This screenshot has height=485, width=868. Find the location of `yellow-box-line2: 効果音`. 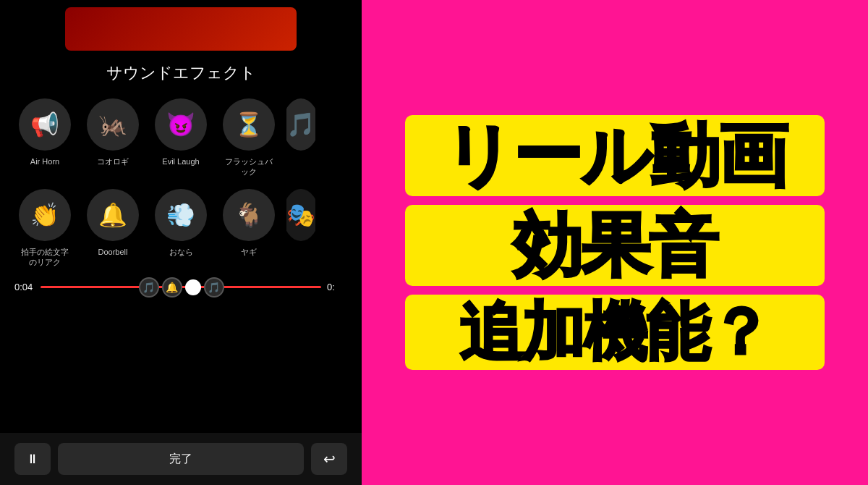

yellow-box-line2: 効果音 is located at coordinates (615, 245).